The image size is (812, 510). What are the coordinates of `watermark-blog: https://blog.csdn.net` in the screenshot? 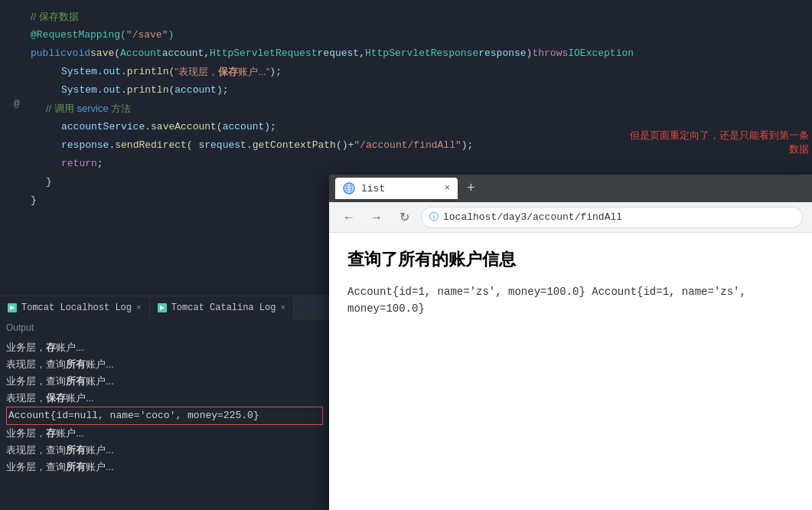 It's located at (661, 499).